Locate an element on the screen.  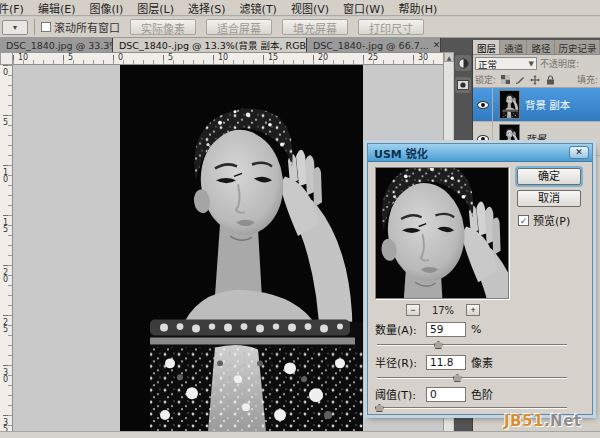
ok-button: 确定 is located at coordinates (549, 176).